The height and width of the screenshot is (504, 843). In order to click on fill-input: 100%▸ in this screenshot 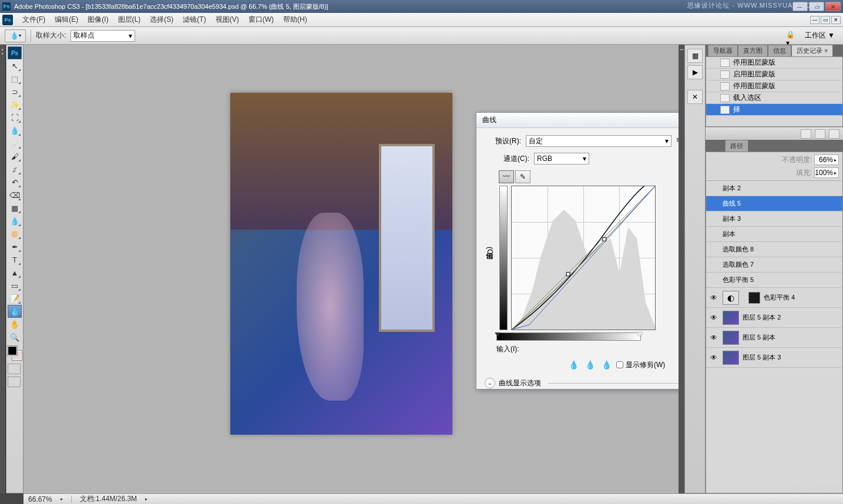, I will do `click(827, 173)`.